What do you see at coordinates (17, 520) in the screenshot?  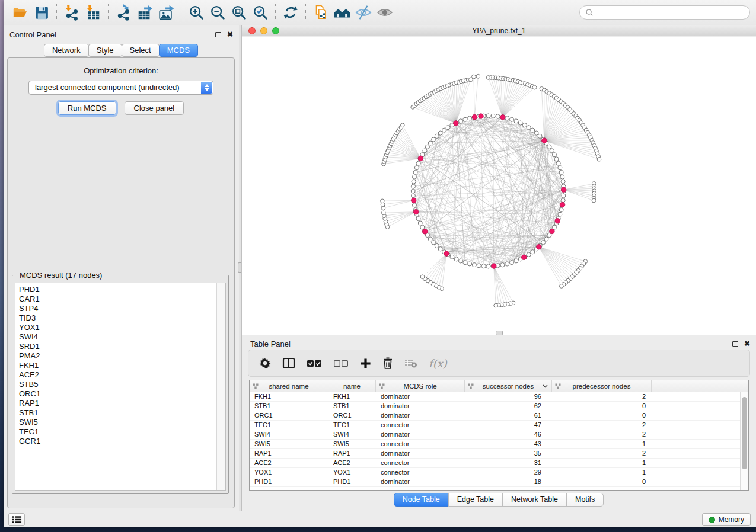 I see `task-history-button` at bounding box center [17, 520].